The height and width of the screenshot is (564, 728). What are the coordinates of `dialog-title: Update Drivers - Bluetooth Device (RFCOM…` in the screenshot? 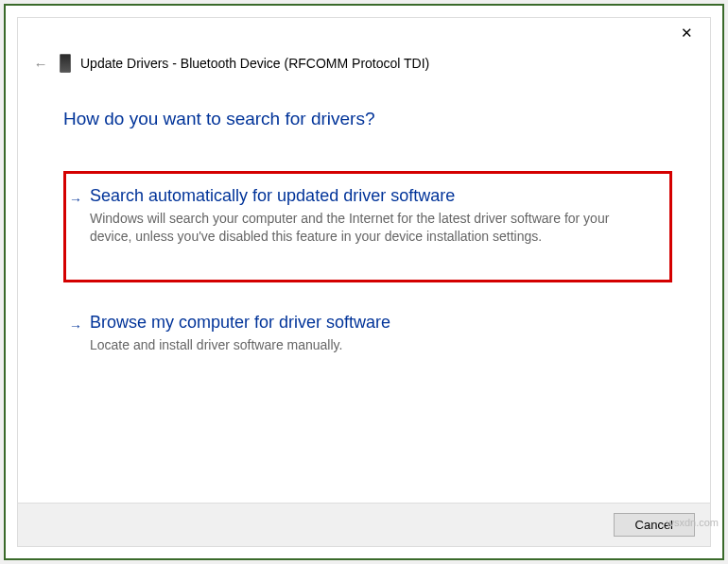 It's located at (255, 63).